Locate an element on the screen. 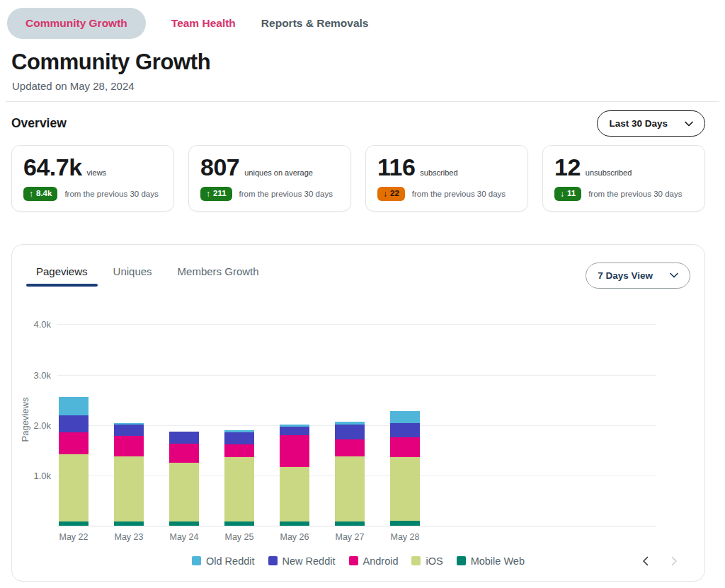  stat-card-subscribed: 116 subscribed ↓22 from the previous 30 … is located at coordinates (447, 178).